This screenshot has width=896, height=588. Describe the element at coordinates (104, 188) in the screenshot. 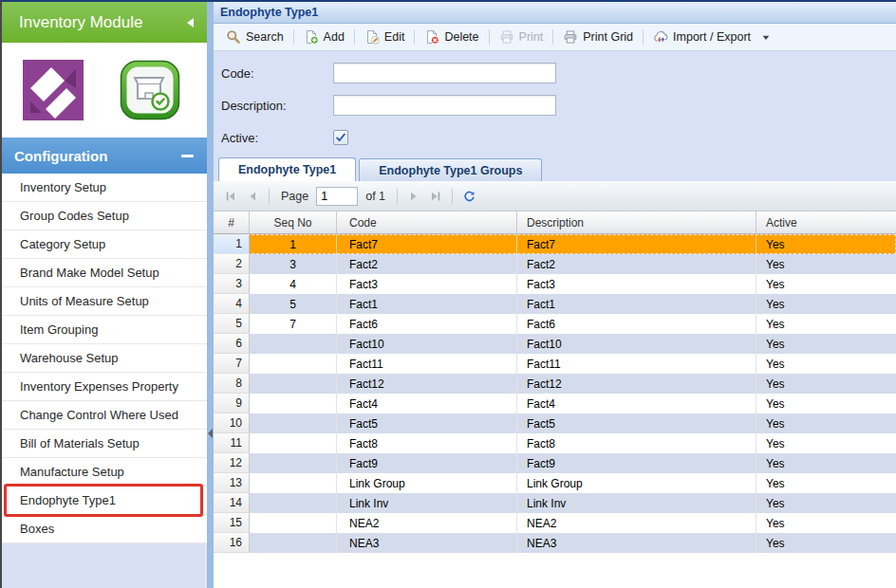

I see `sidebar-item-inventory-setup: Inventory Setup` at that location.